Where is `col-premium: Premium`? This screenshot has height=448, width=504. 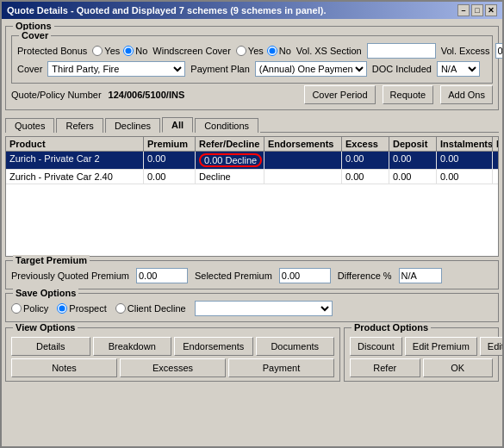
col-premium: Premium is located at coordinates (170, 144).